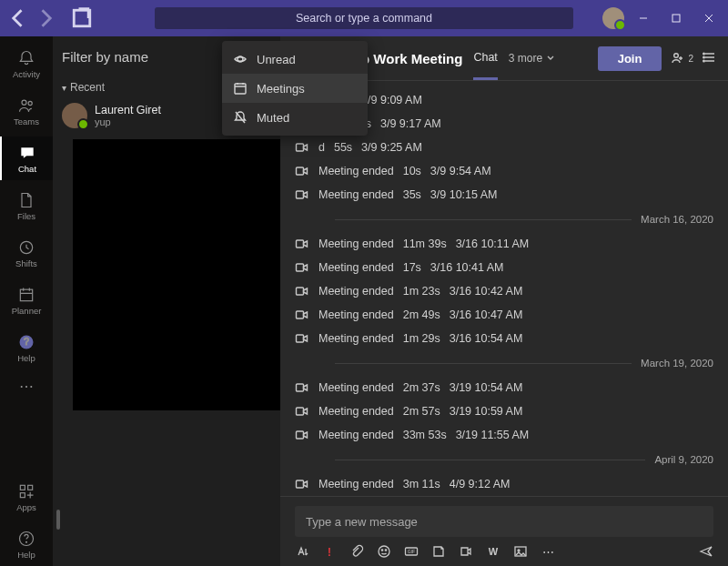 This screenshot has width=728, height=566. I want to click on date-divider: March 19, 2020, so click(504, 363).